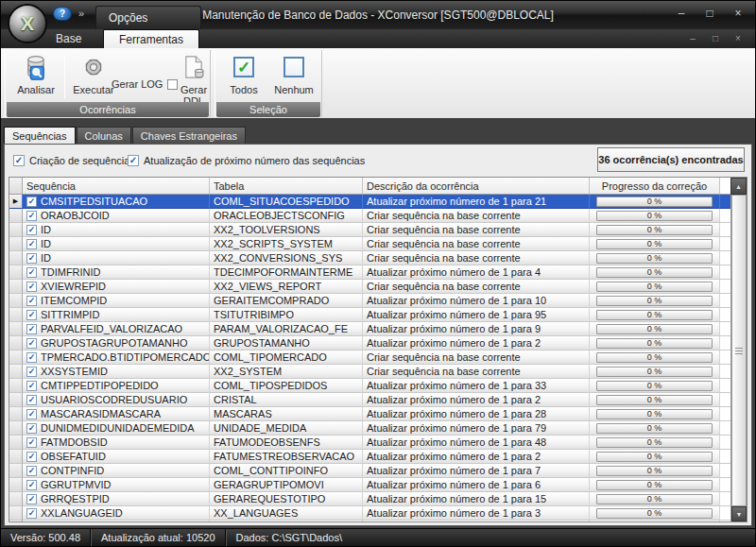  I want to click on tabela-cell: GERAGRUPTIPOMOVI, so click(286, 486).